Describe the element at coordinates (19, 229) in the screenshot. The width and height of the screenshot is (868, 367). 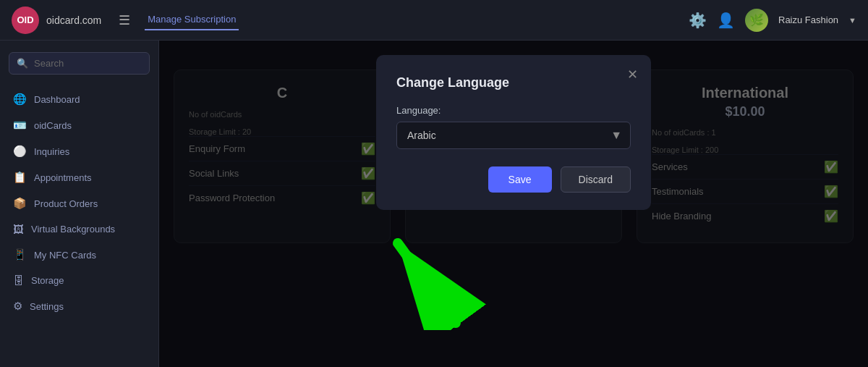
I see `virtual-backgrounds-icon: 🖼` at that location.